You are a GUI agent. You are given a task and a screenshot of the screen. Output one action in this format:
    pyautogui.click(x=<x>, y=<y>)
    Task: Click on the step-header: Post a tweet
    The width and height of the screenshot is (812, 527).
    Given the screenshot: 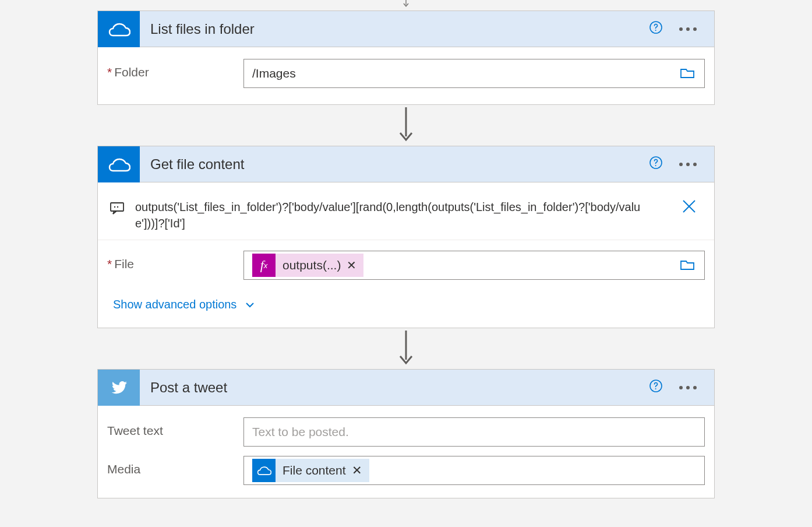 What is the action you would take?
    pyautogui.click(x=406, y=388)
    